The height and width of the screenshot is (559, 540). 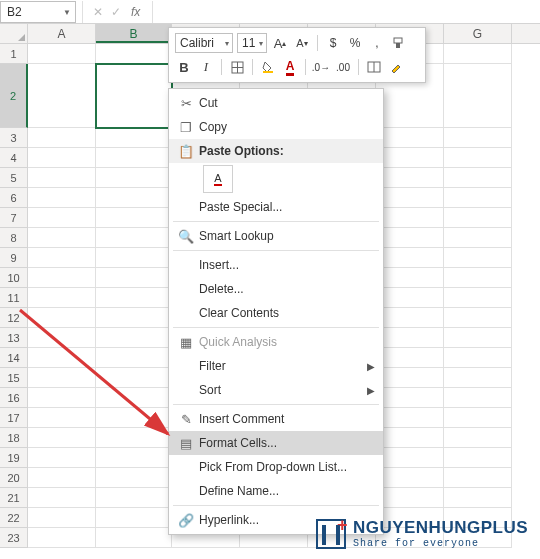 What do you see at coordinates (218, 179) in the screenshot?
I see `paste-keep-formatting-button: A` at bounding box center [218, 179].